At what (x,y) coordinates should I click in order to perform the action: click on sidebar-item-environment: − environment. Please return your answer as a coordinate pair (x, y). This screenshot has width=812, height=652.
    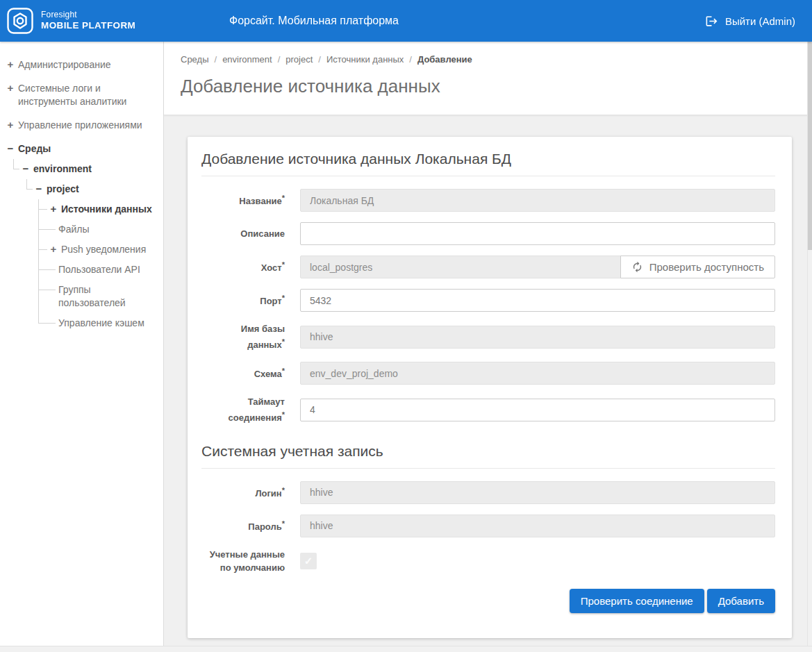
    Looking at the image, I should click on (82, 169).